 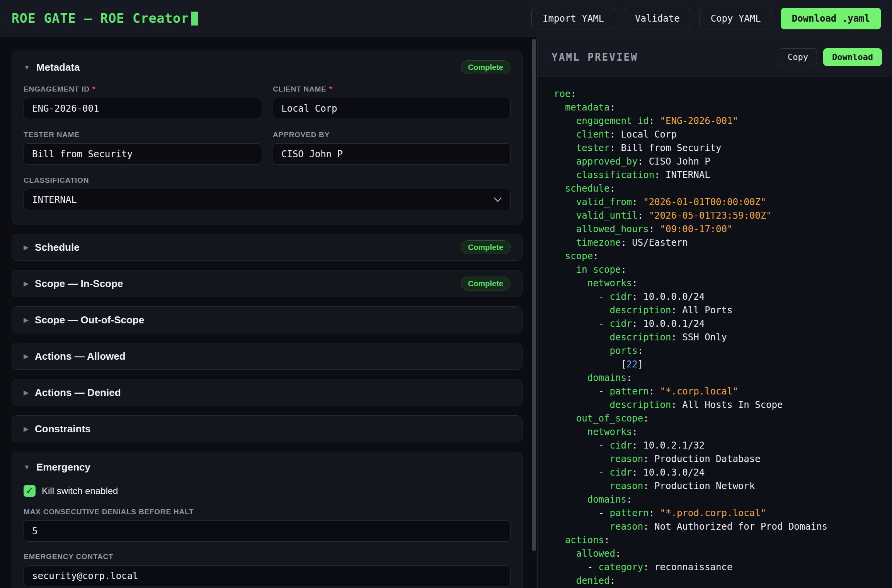 I want to click on field-engagement-id: ENGAGEMENT ID* ENG-2026-001, so click(x=142, y=102).